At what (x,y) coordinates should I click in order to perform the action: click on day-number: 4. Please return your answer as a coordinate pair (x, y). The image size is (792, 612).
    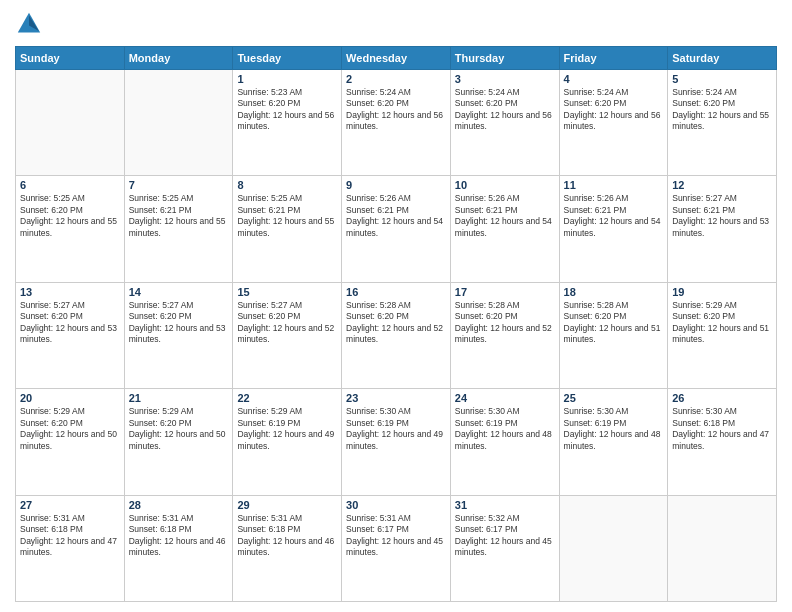
    Looking at the image, I should click on (614, 79).